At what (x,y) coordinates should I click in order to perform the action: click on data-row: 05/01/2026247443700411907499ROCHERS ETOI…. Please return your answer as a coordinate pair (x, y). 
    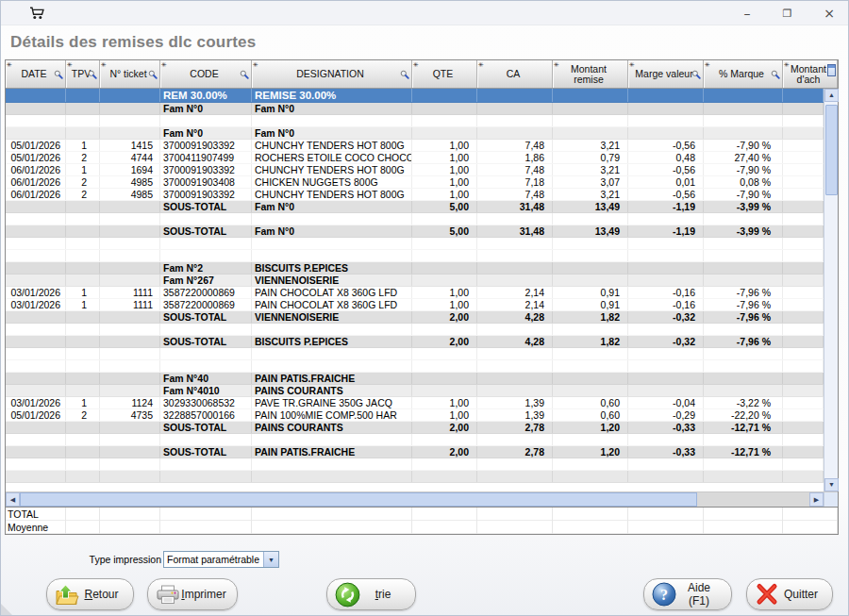
    Looking at the image, I should click on (415, 158).